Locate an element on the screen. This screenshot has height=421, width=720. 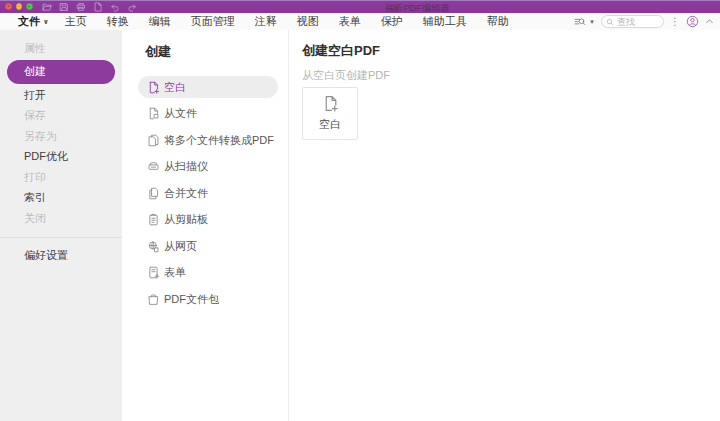
create-option-label: 空白 is located at coordinates (175, 88).